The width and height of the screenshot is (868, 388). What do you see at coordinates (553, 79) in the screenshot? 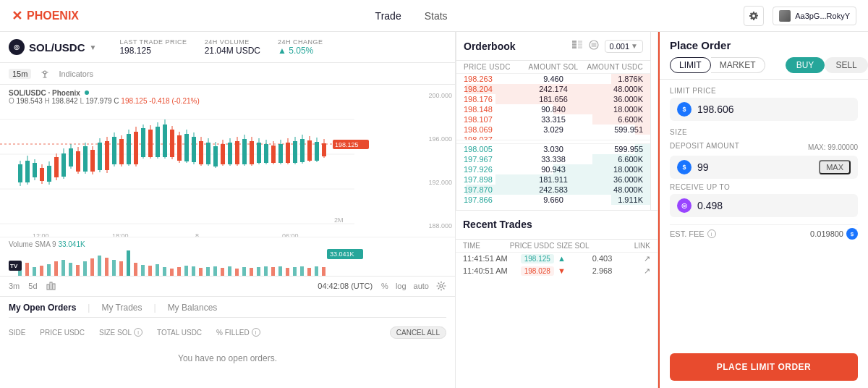
I see `ob-ask-row: 198.263 9.460 1.876K` at bounding box center [553, 79].